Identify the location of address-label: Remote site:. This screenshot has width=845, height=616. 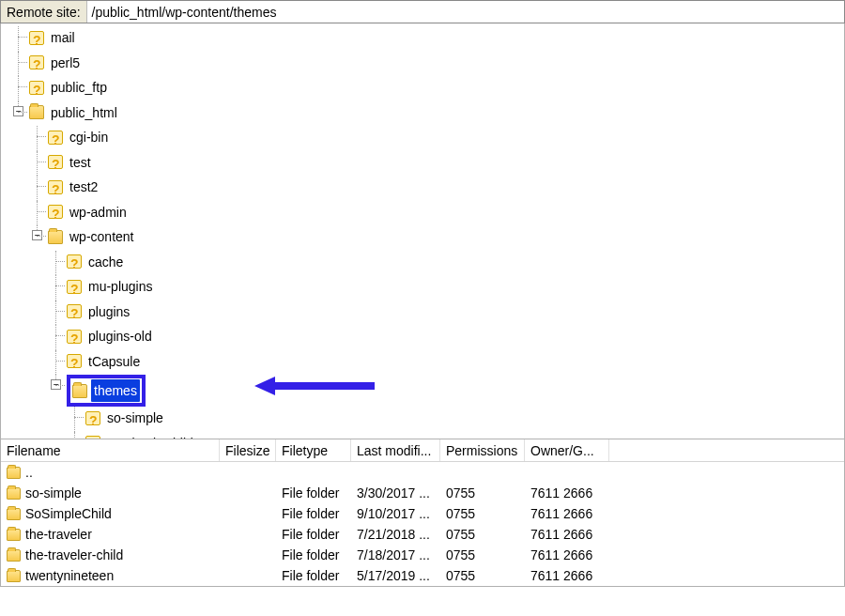
(44, 11).